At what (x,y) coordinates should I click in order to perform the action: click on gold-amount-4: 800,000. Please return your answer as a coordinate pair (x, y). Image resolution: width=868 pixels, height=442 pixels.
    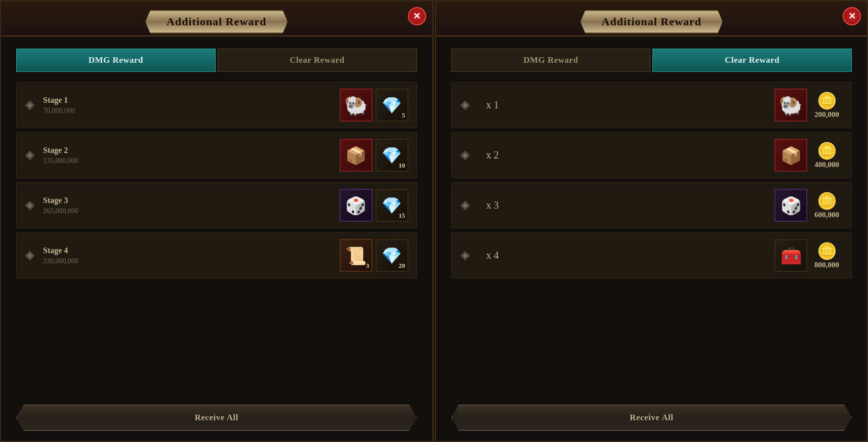
    Looking at the image, I should click on (827, 265).